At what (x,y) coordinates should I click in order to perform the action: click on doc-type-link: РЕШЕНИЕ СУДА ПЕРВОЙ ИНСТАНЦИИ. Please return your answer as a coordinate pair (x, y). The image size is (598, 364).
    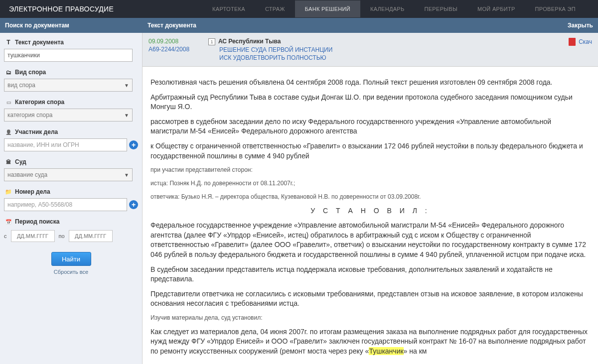
    Looking at the image, I should click on (394, 50).